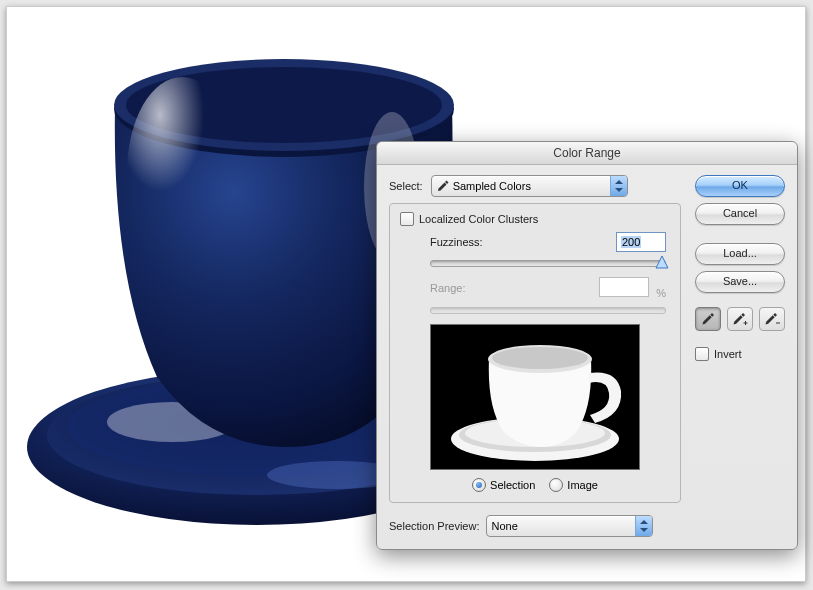 Image resolution: width=813 pixels, height=590 pixels. I want to click on range-slider, so click(548, 310).